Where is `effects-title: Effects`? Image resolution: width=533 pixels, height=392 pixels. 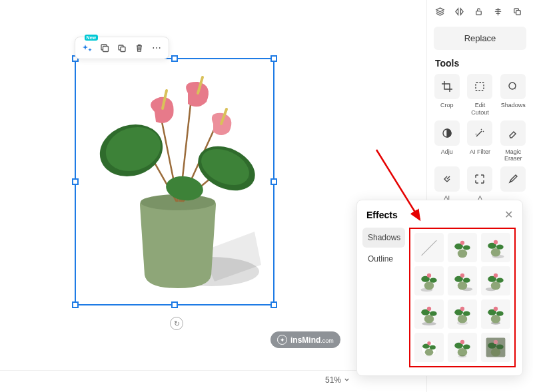
effects-title: Effects is located at coordinates (382, 215).